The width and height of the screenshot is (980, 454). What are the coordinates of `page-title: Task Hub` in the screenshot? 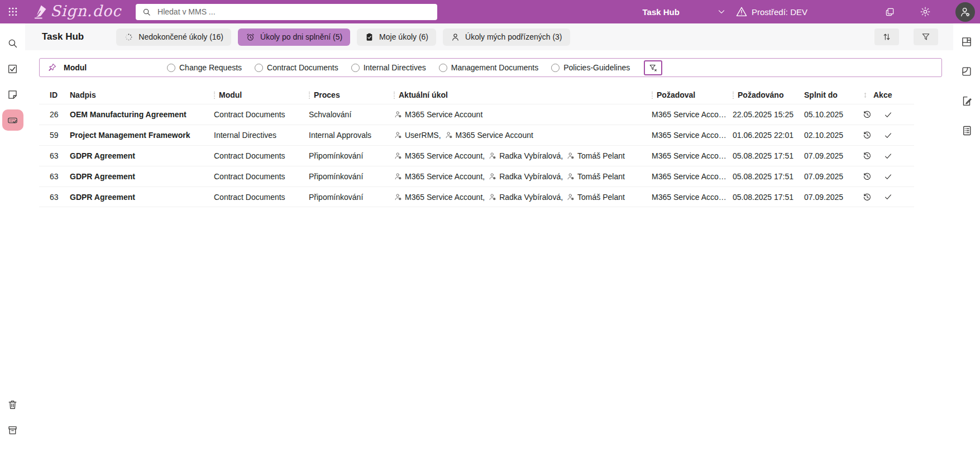 It's located at (63, 37).